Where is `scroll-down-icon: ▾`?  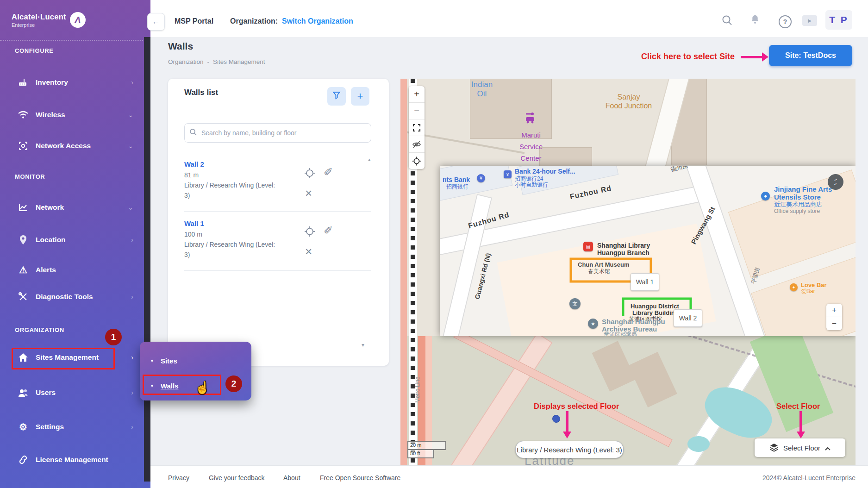
scroll-down-icon: ▾ is located at coordinates (363, 345).